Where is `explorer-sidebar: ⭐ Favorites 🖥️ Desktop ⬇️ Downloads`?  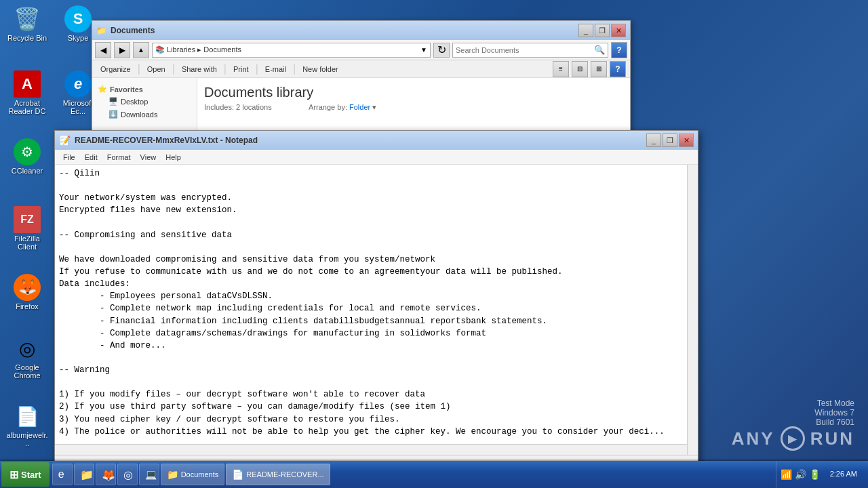 explorer-sidebar: ⭐ Favorites 🖥️ Desktop ⬇️ Downloads is located at coordinates (145, 108).